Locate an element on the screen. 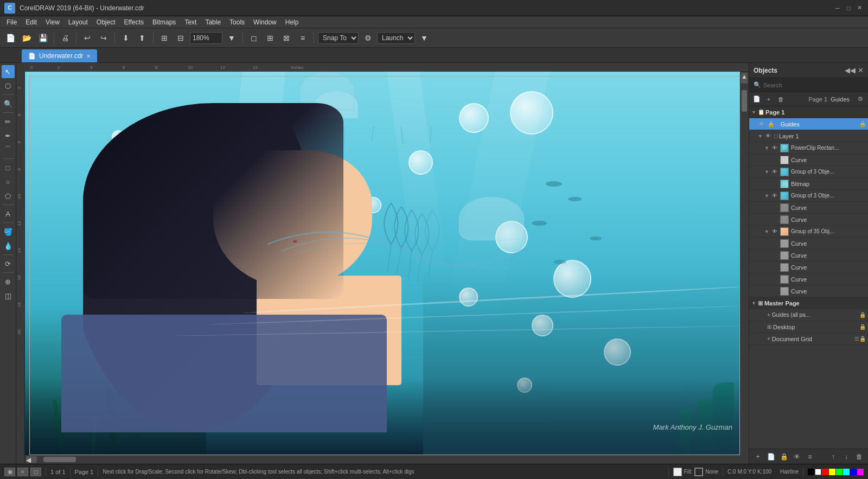  vertical-scrollbar: ▲ is located at coordinates (744, 268).